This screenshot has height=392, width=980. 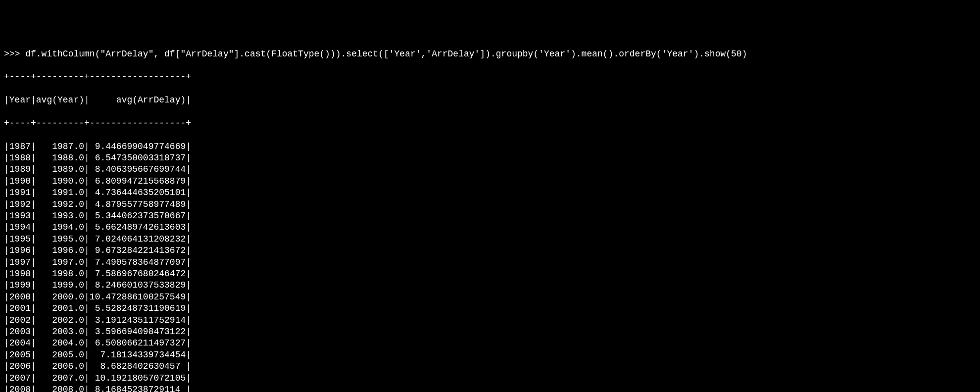 I want to click on table-row: |2001| 2001.0| 5.528248731190619|, so click(x=490, y=309).